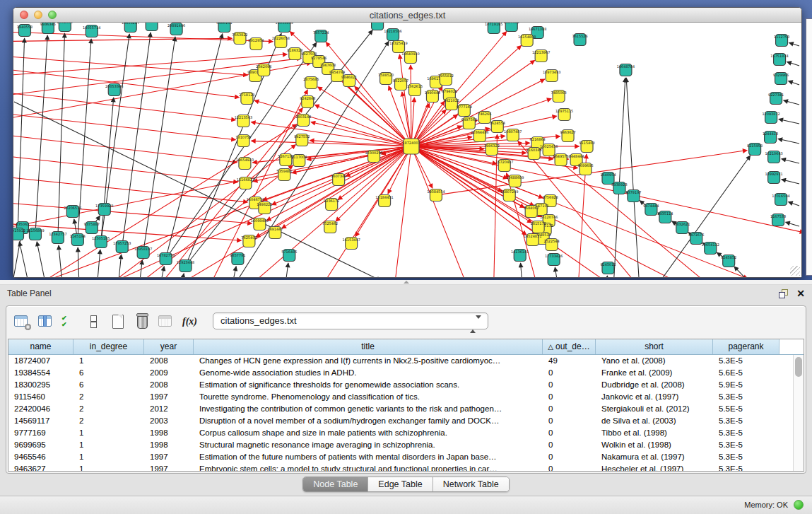 The width and height of the screenshot is (812, 514). I want to click on table-row: 1456911722003Disruption of a novel membe…, so click(406, 421).